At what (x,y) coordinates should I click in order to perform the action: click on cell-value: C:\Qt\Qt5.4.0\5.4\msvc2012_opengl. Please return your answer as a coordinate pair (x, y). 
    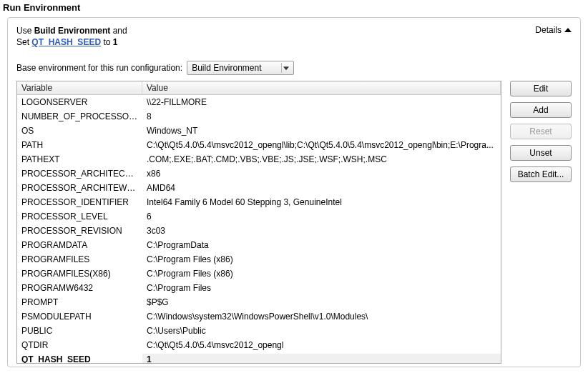
    Looking at the image, I should click on (322, 345).